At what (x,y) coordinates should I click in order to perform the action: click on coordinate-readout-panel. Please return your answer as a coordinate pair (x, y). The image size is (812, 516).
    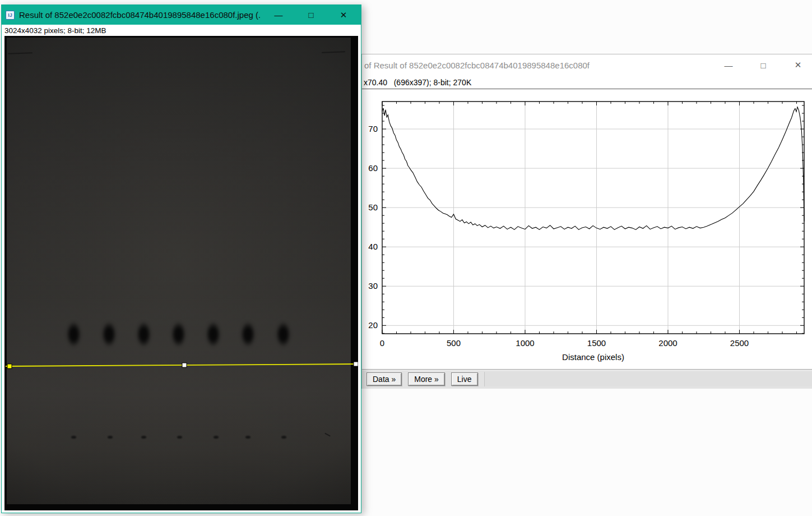
    Looking at the image, I should click on (648, 379).